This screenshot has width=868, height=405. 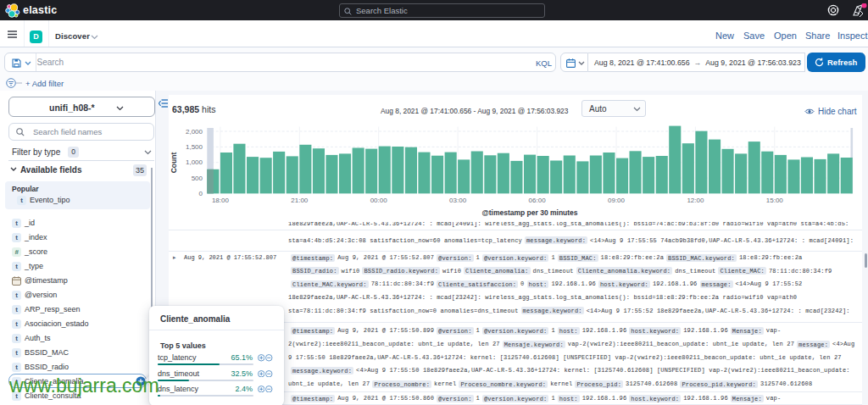 What do you see at coordinates (775, 200) in the screenshot?
I see `svg-text: 15:00` at bounding box center [775, 200].